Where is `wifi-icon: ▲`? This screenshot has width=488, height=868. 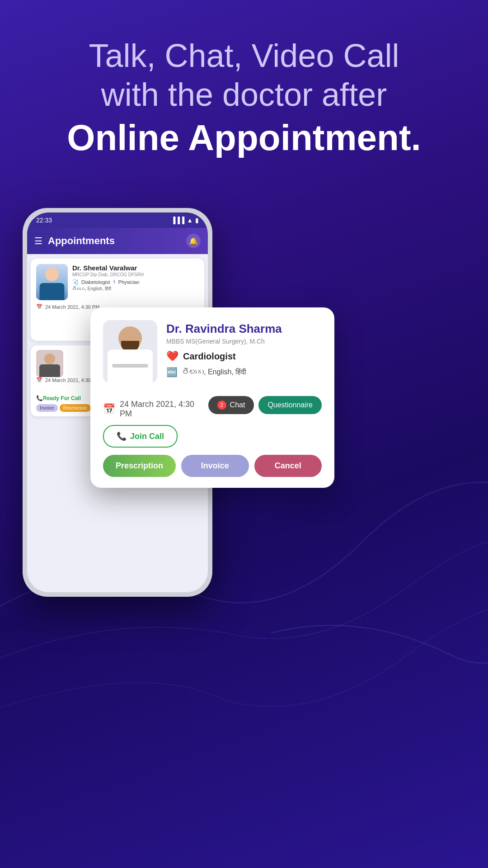 wifi-icon: ▲ is located at coordinates (190, 220).